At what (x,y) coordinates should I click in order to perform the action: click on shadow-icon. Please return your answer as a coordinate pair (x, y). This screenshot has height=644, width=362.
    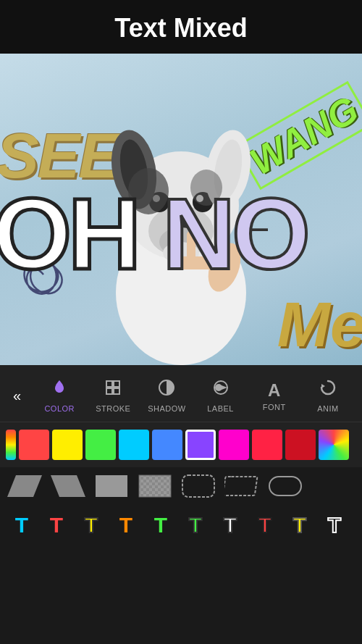
    Looking at the image, I should click on (167, 390).